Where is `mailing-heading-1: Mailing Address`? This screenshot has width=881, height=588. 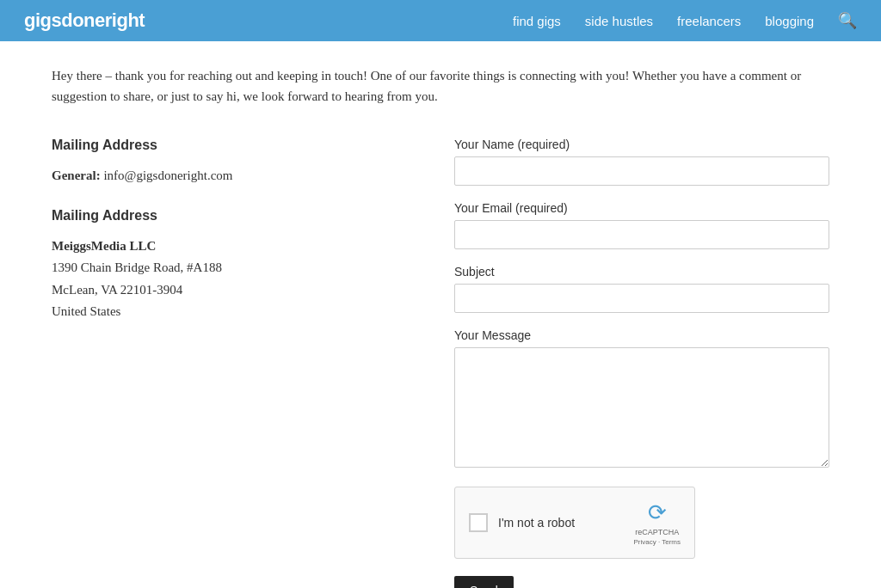 mailing-heading-1: Mailing Address is located at coordinates (232, 145).